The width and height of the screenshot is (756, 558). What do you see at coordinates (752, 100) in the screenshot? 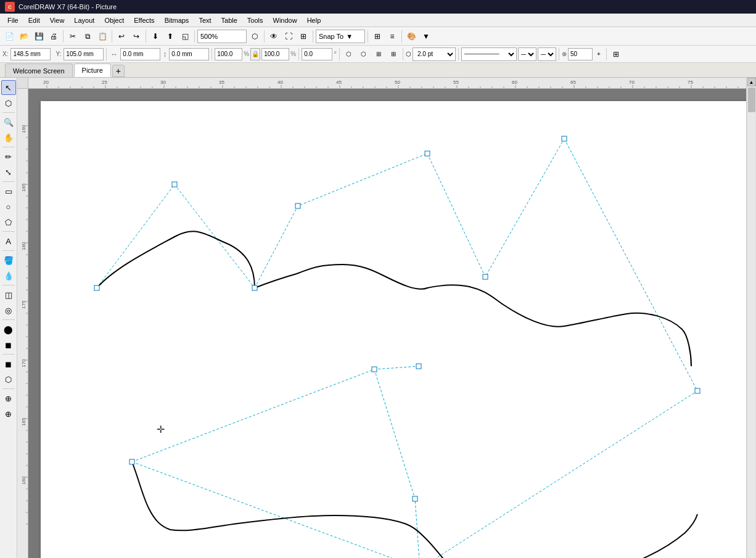
I see `scroll-thumb-v` at bounding box center [752, 100].